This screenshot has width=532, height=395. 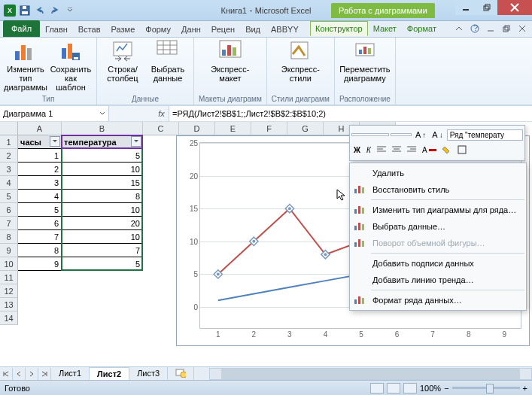 I want to click on fontsize-combo, so click(x=401, y=135).